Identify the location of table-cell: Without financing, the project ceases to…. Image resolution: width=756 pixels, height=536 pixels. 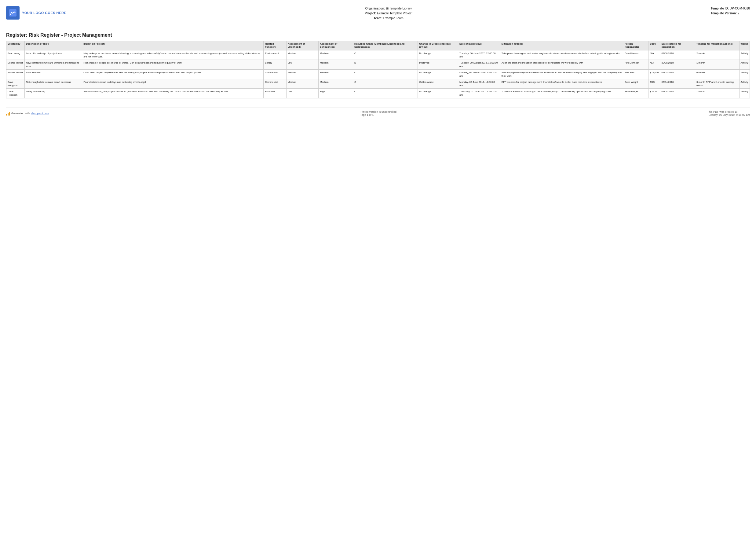
(173, 93).